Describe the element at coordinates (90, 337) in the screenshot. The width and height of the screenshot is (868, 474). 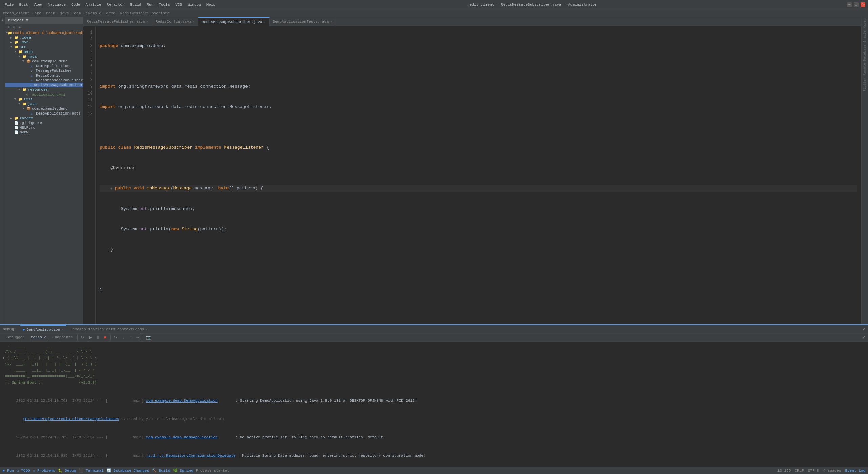
I see `resume-button: ▶` at that location.